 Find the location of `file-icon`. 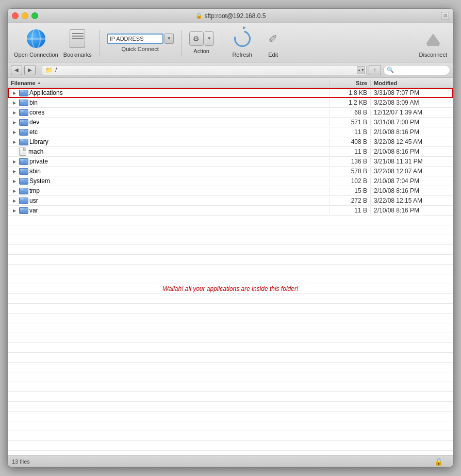

file-icon is located at coordinates (23, 152).